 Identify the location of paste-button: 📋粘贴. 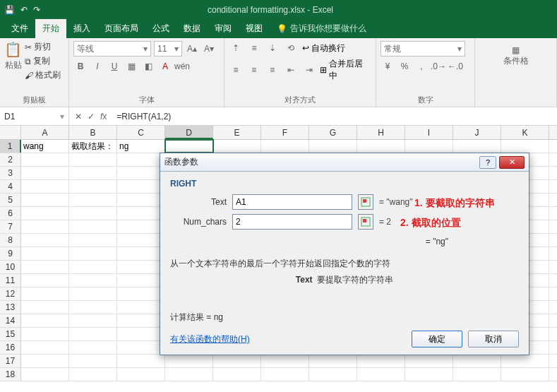
(13, 61).